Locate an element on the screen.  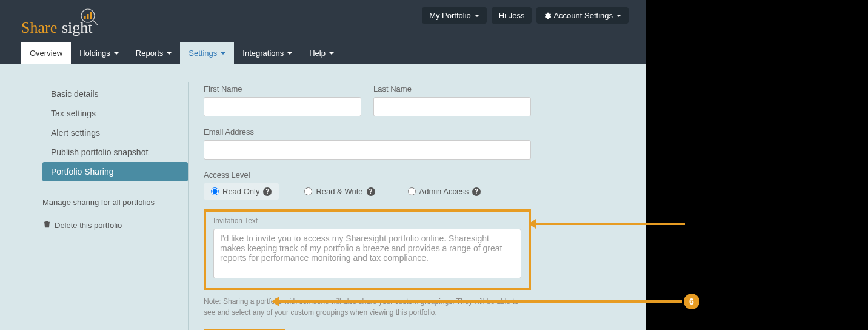
access-admin-label: Admin Access is located at coordinates (444, 192).